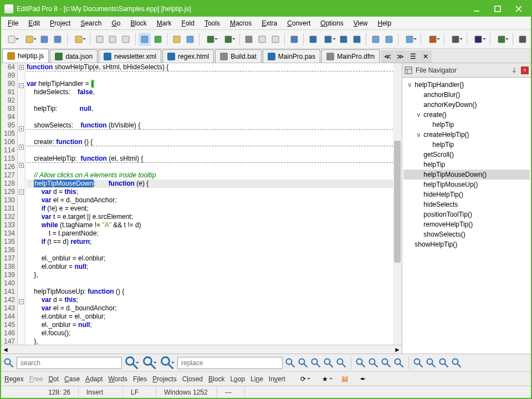  I want to click on opt-block: Block, so click(216, 379).